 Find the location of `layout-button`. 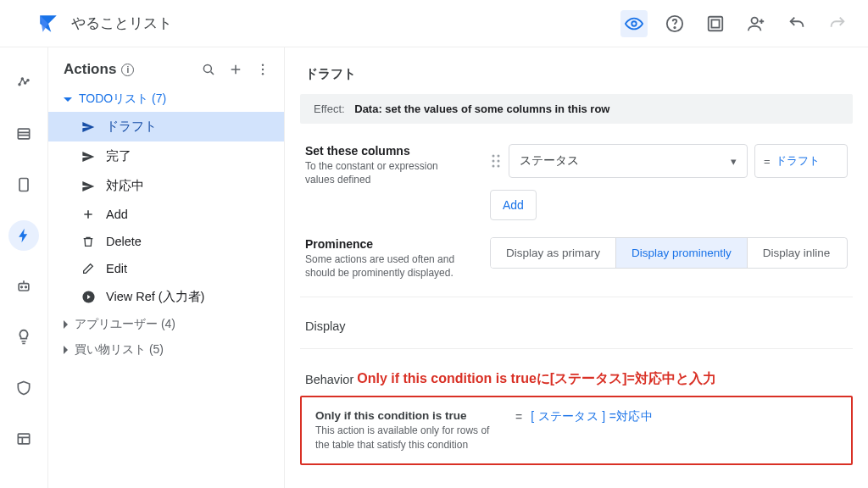

layout-button is located at coordinates (715, 24).